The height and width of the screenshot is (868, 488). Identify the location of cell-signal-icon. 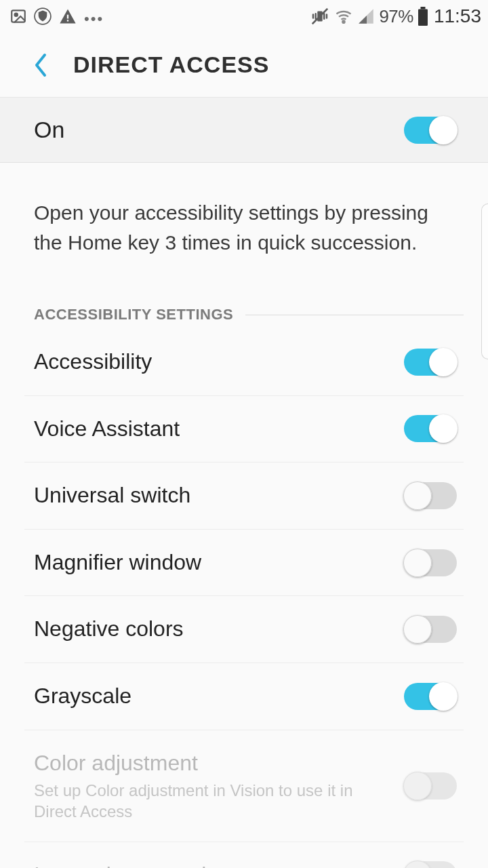
(366, 16).